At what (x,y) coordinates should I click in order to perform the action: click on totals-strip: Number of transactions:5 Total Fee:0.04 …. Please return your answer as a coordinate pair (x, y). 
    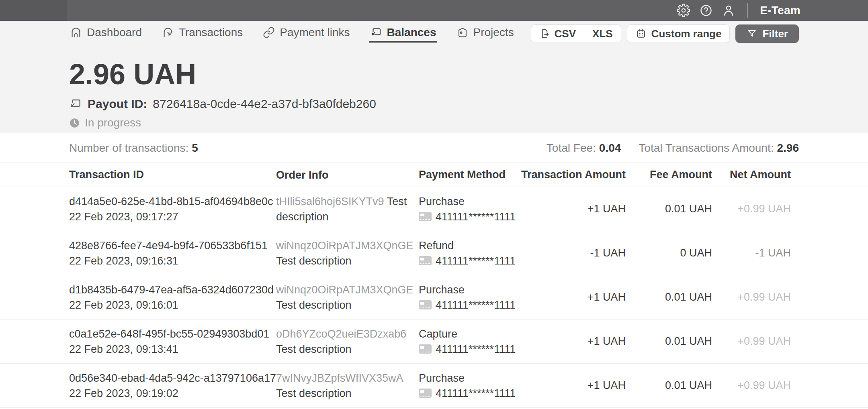
    Looking at the image, I should click on (434, 148).